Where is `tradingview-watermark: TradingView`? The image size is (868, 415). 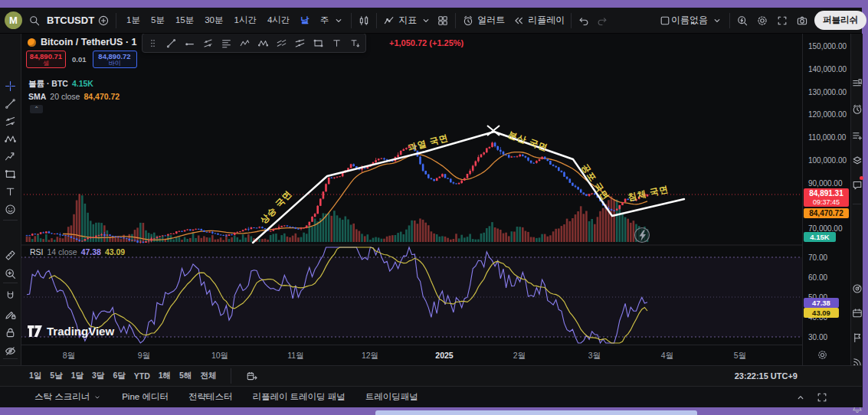 tradingview-watermark: TradingView is located at coordinates (70, 331).